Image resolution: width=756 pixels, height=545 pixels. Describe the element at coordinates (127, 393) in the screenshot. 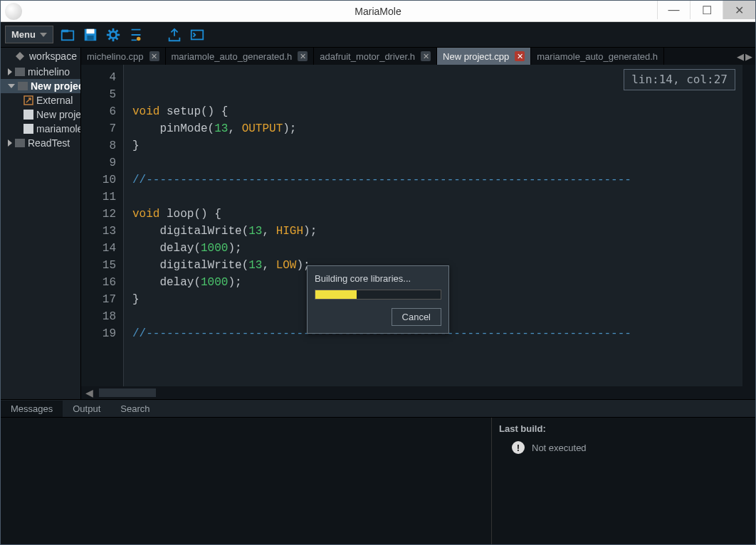

I see `scroll-thumb` at that location.